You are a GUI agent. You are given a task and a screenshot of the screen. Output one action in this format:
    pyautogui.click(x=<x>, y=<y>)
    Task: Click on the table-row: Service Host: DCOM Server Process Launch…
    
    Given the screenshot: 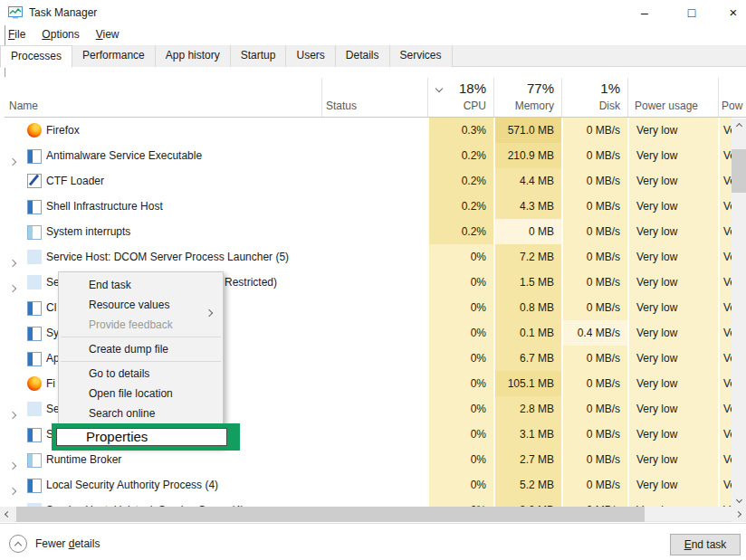 What is the action you would take?
    pyautogui.click(x=368, y=257)
    